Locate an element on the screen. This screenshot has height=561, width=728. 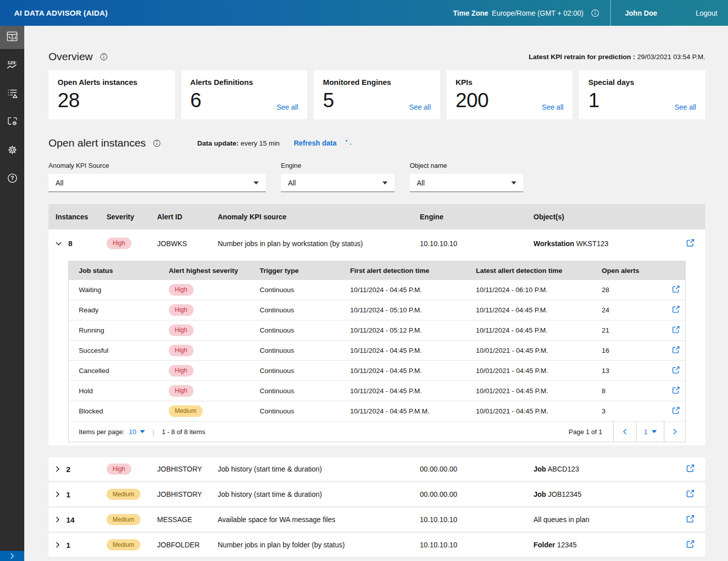
first-detection-cell: 10/11/2024 - 04:45 P.M. is located at coordinates (413, 371).